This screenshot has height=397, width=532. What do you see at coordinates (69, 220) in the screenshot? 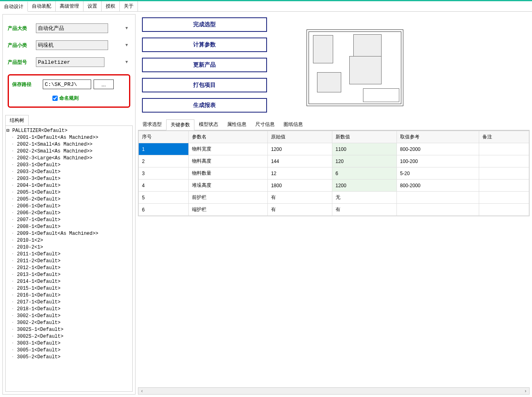
I see `tree-node: 2007-1<Default>` at bounding box center [69, 220].